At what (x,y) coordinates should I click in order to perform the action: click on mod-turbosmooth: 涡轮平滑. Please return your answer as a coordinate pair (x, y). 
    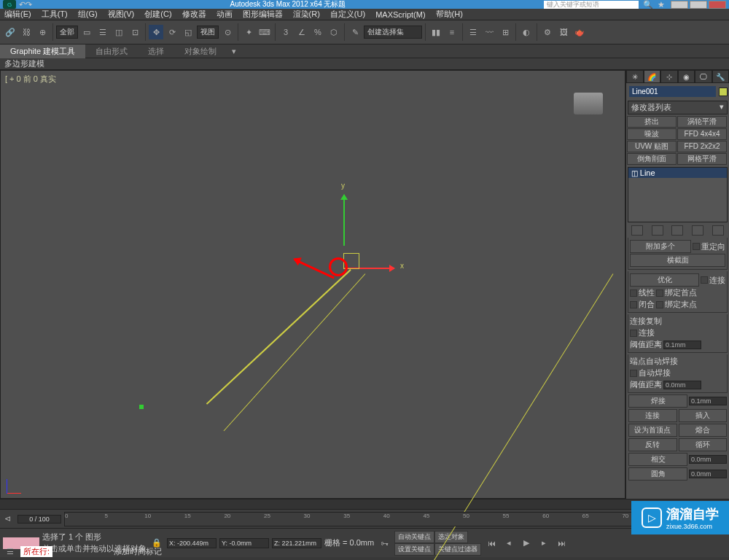
    Looking at the image, I should click on (702, 122).